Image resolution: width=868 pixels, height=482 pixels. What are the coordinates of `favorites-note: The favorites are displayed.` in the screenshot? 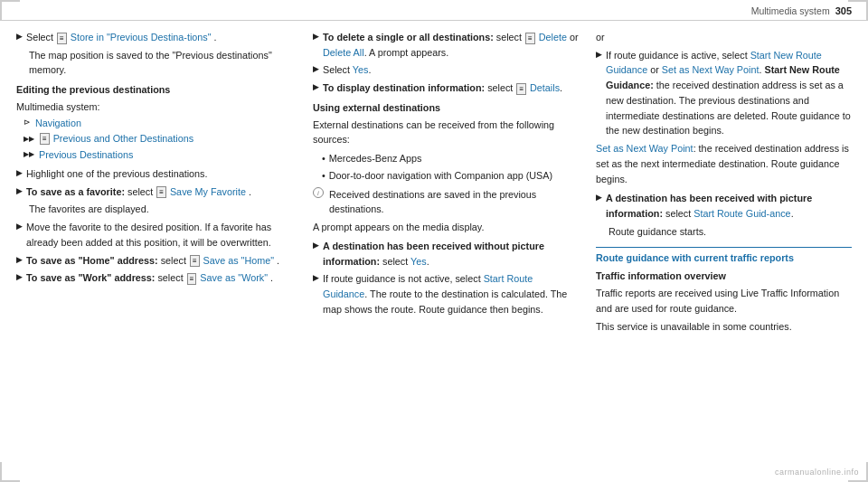 It's located at (163, 210).